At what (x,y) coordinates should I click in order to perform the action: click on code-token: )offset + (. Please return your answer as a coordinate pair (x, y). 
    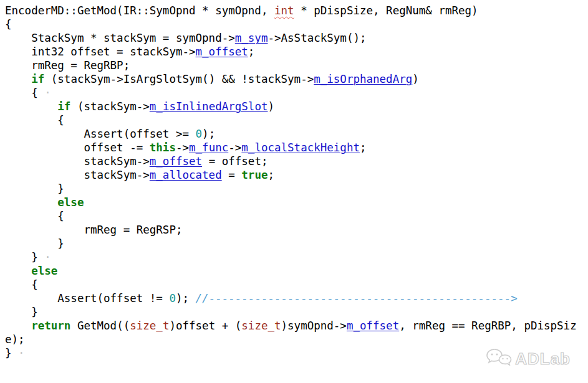
    Looking at the image, I should click on (205, 326).